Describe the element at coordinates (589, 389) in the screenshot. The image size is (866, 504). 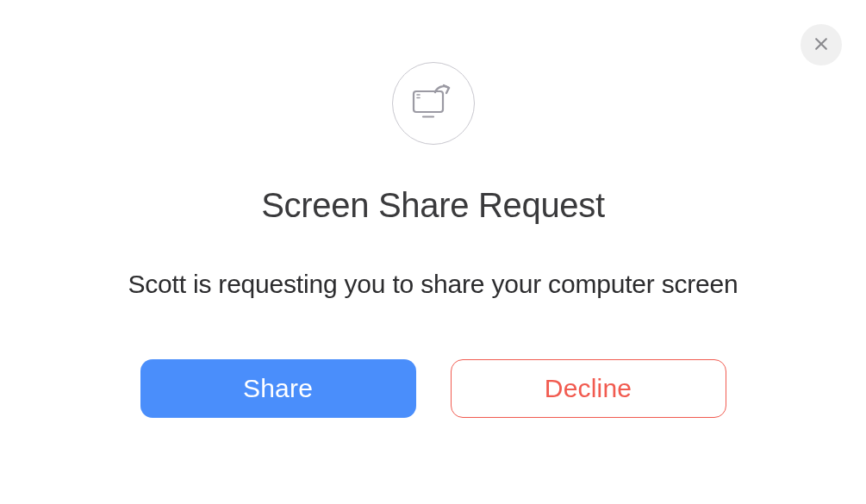
I see `decline-button: Decline` at that location.